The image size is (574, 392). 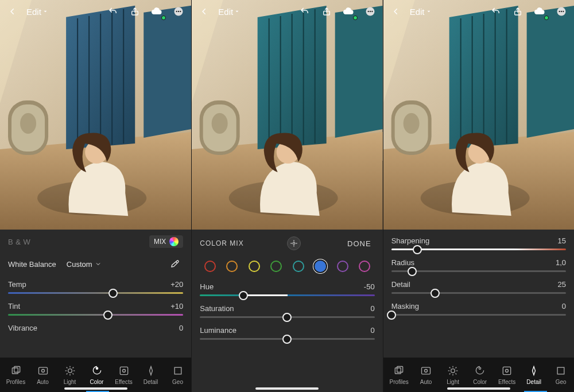 What do you see at coordinates (43, 371) in the screenshot?
I see `auto-icon` at bounding box center [43, 371].